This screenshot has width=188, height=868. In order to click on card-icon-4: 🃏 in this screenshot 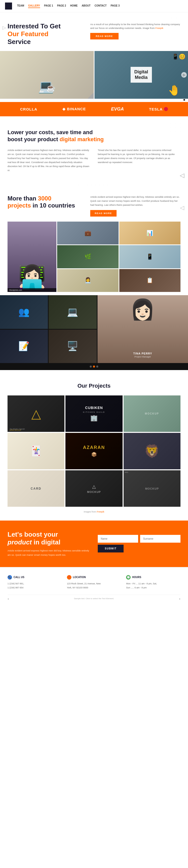, I will do `click(36, 451)`.